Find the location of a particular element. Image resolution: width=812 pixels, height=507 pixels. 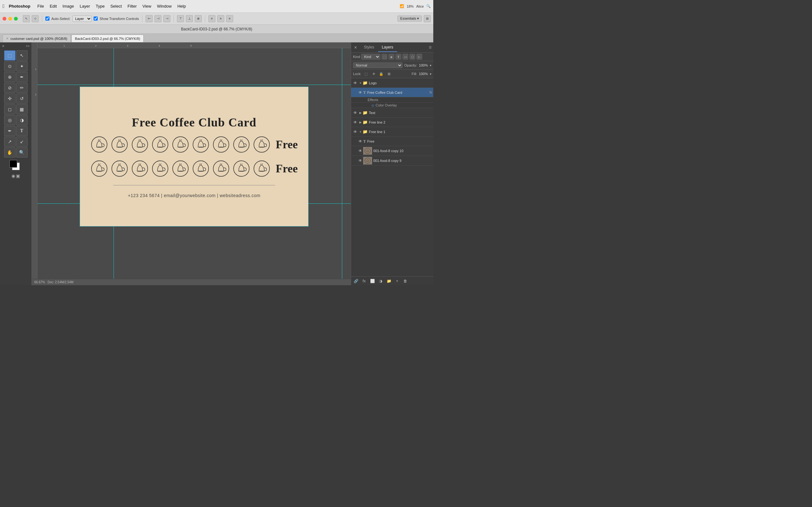

layer-text-fx: fx is located at coordinates (431, 93).